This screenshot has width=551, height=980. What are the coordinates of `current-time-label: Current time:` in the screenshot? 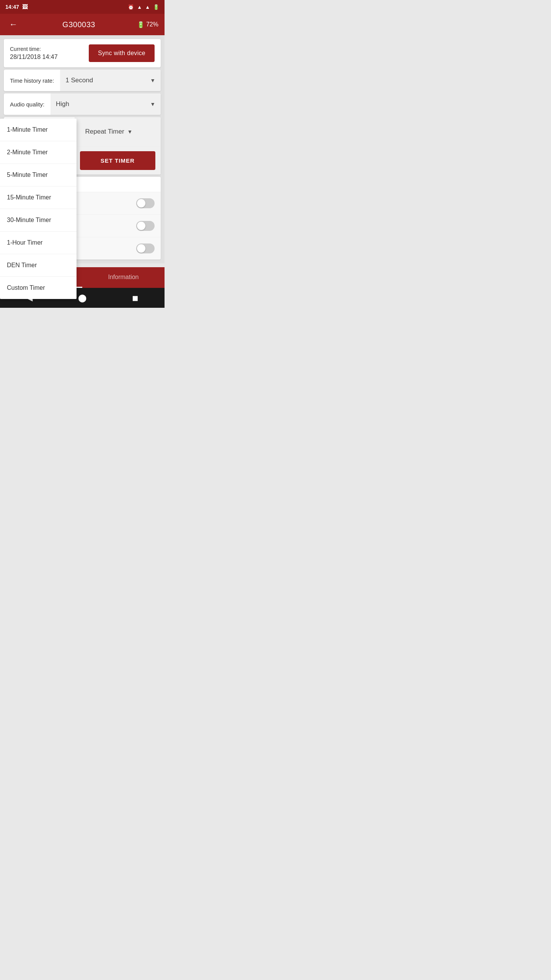 It's located at (34, 49).